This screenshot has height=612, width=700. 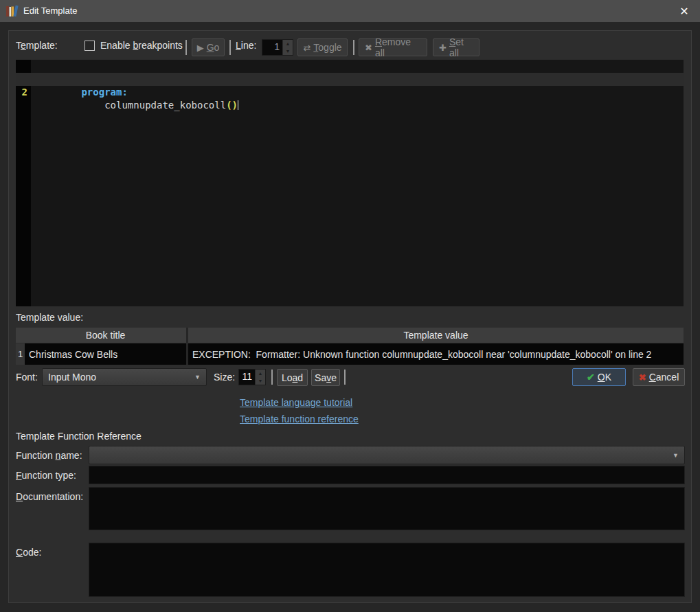 I want to click on ok-button-label: OK, so click(x=605, y=377).